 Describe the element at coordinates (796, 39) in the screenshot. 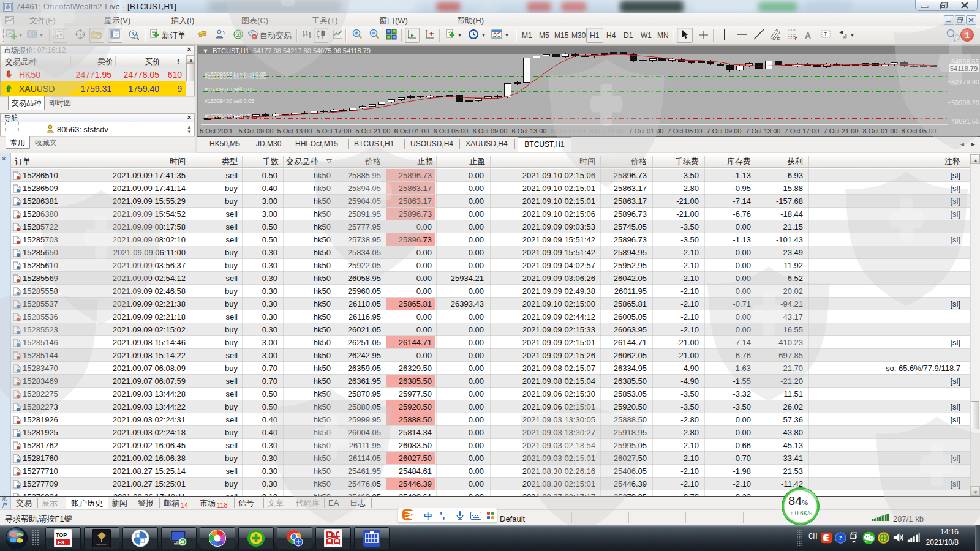

I see `svg-text: F` at that location.